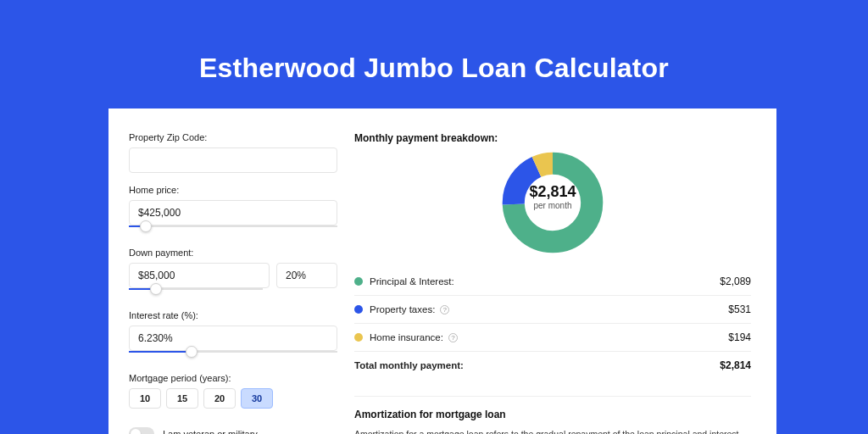 The image size is (868, 434). What do you see at coordinates (553, 203) in the screenshot?
I see `payment-donut-chart: $2,814 per month` at bounding box center [553, 203].